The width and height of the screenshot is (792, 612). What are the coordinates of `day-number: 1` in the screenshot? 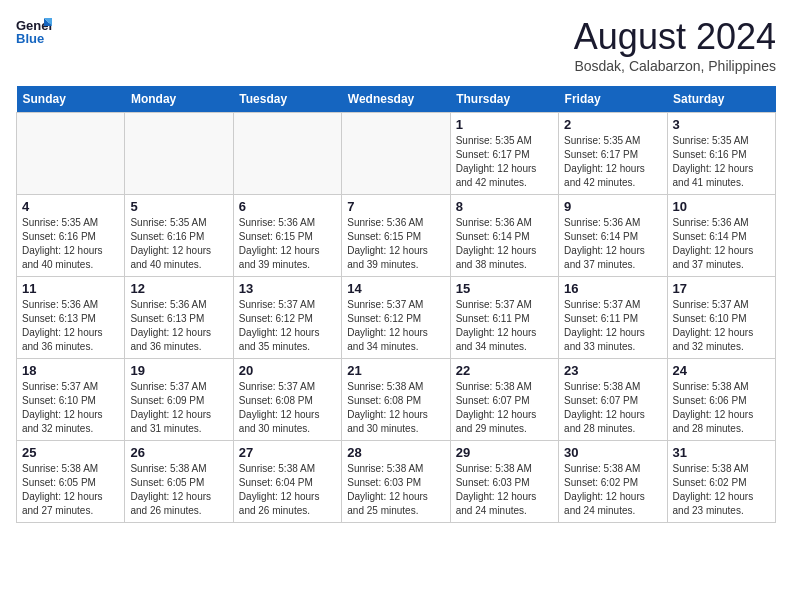 It's located at (504, 124).